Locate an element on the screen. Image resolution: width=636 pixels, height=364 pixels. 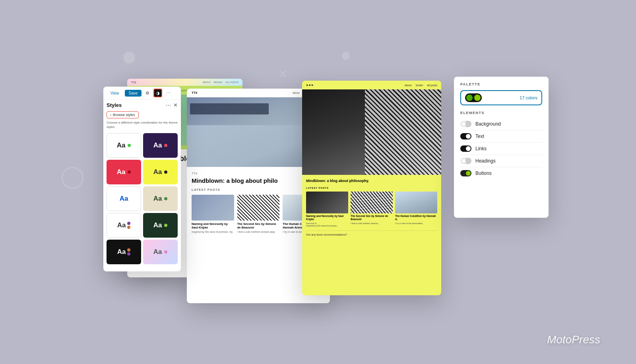
view-button: View is located at coordinates (115, 93).